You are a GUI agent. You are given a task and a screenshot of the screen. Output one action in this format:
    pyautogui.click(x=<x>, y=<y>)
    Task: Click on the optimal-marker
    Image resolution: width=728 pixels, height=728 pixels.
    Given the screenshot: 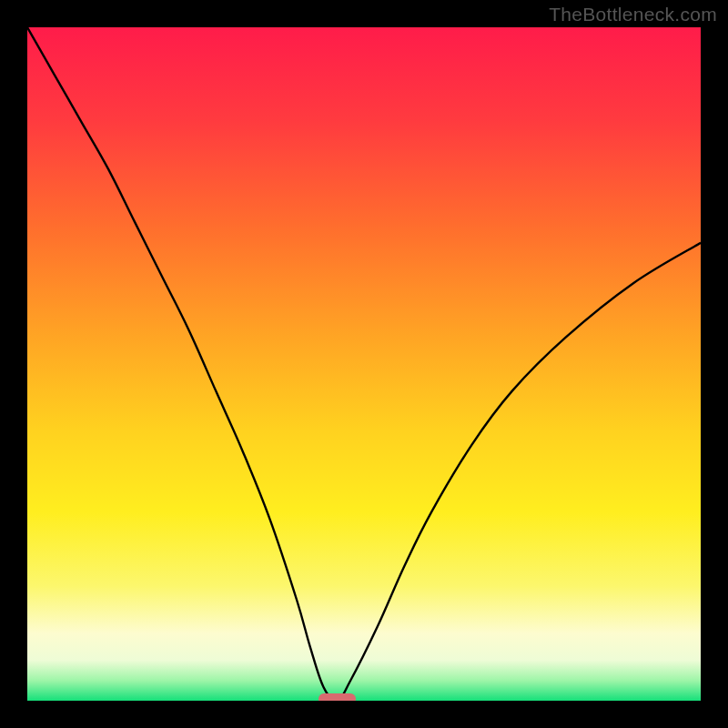 What is the action you would take?
    pyautogui.click(x=337, y=697)
    